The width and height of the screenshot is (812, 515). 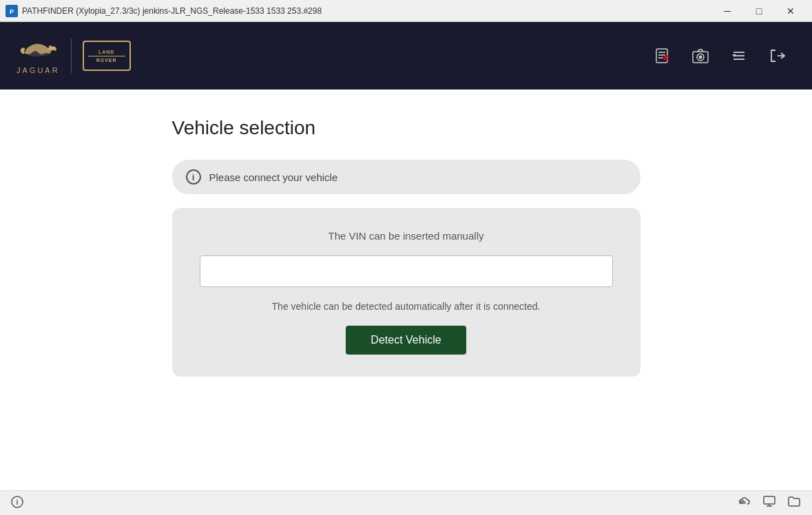 I want to click on svg-text: P, so click(x=12, y=12).